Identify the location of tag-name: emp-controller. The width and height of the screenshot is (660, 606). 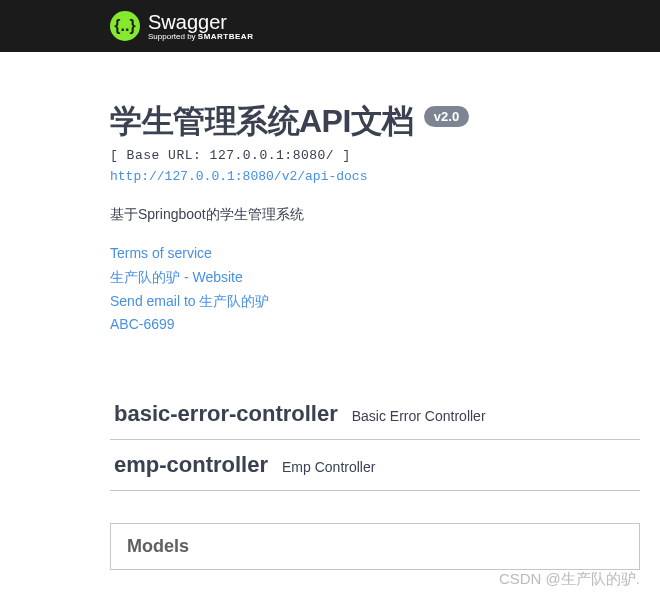
(191, 465).